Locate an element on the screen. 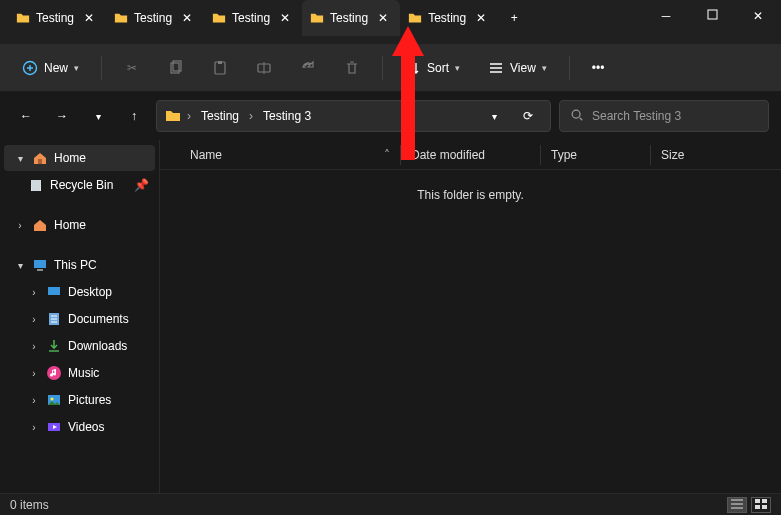 The width and height of the screenshot is (781, 515). breadcrumb-dropdown: ▾ is located at coordinates (494, 116).